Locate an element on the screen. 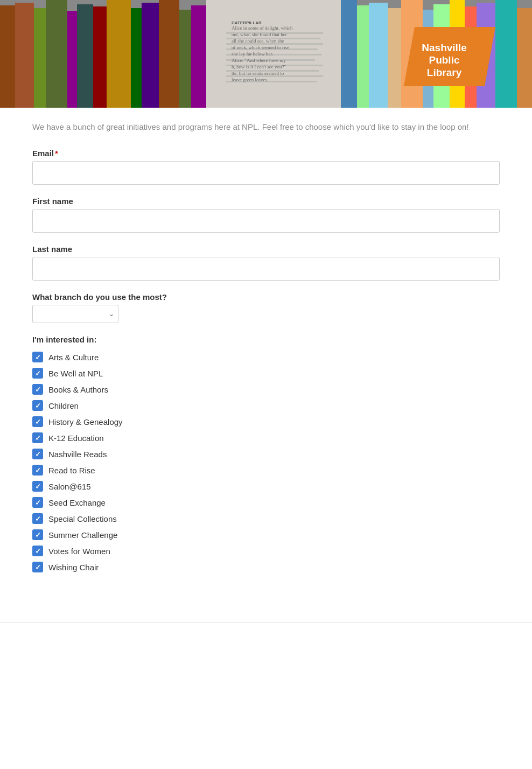 This screenshot has height=769, width=532. list-item: ✓Salon@615 is located at coordinates (266, 486).